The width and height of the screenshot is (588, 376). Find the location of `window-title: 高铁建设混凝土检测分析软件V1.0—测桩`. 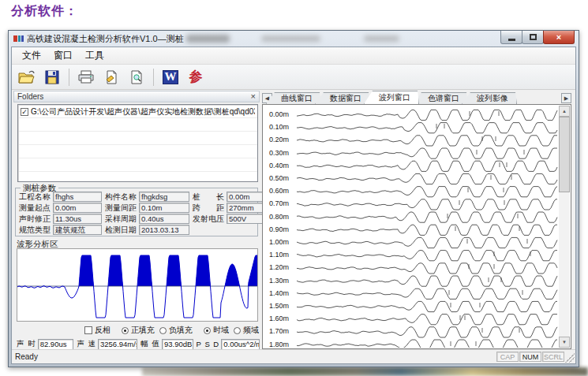

window-title: 高铁建设混凝土检测分析软件V1.0—测桩 is located at coordinates (106, 39).